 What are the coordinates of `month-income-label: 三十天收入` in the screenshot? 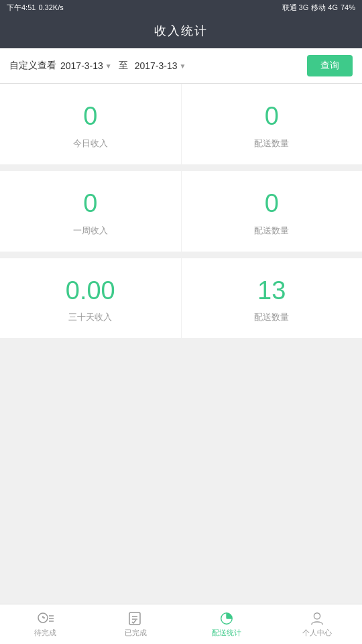 It's located at (90, 317).